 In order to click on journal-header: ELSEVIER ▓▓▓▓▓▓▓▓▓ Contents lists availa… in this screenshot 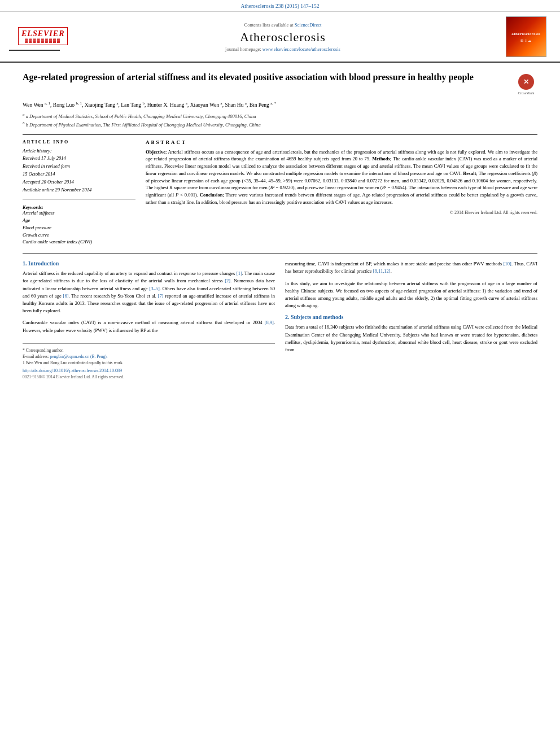, I will do `click(280, 37)`.